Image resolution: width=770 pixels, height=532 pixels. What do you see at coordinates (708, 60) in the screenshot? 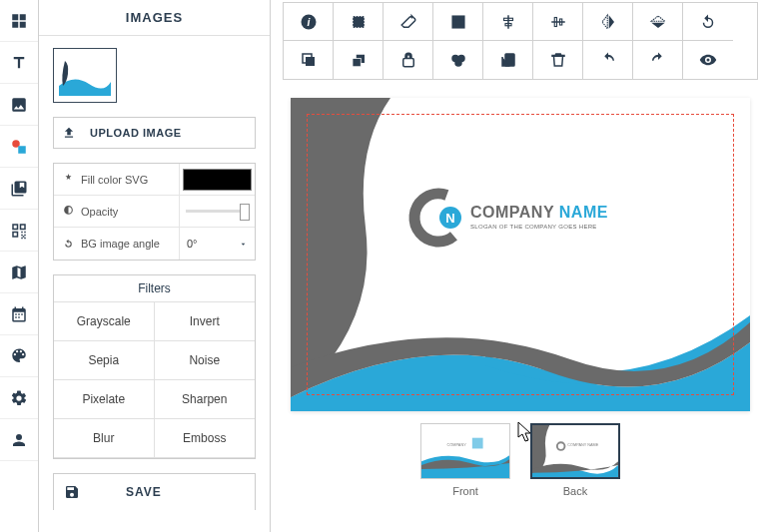
I see `tool-preview` at bounding box center [708, 60].